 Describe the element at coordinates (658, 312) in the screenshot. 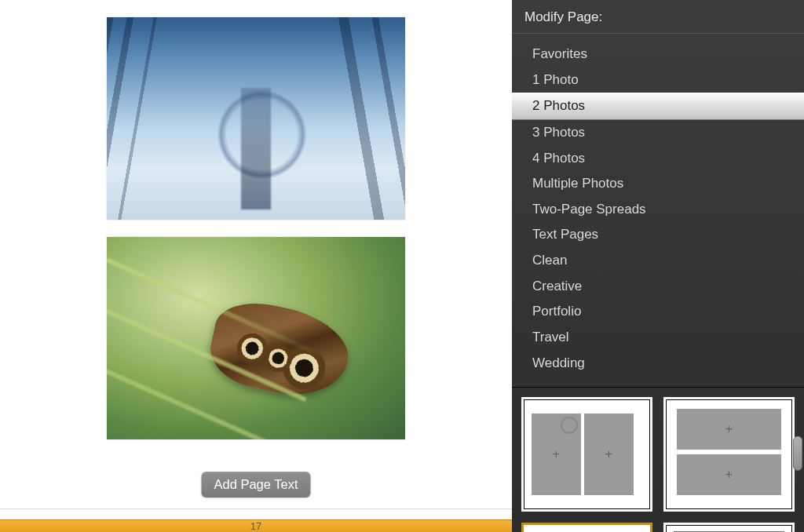

I see `category-portfolio: Portfolio` at that location.